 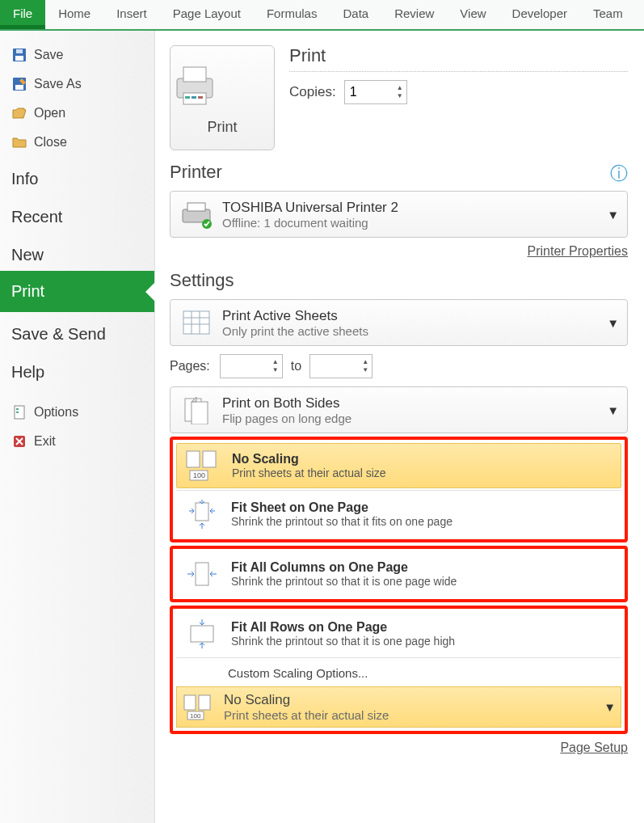 I want to click on sidebar-section-print: Print, so click(x=78, y=291).